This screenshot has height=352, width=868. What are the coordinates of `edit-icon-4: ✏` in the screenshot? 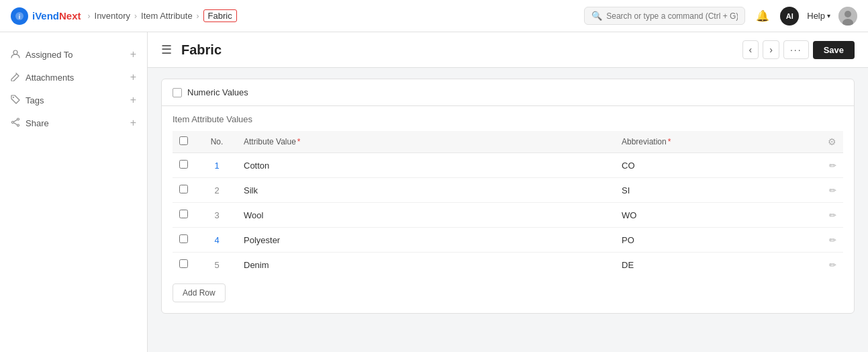 It's located at (832, 240).